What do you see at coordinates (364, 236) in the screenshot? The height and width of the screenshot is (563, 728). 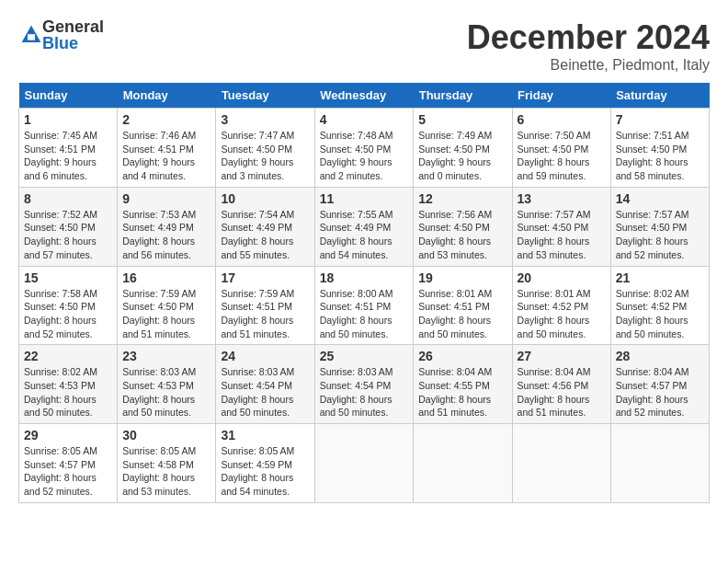 I see `day-info: Sunrise: 7:55 AM Sunset: 4:49 PM Dayligh…` at bounding box center [364, 236].